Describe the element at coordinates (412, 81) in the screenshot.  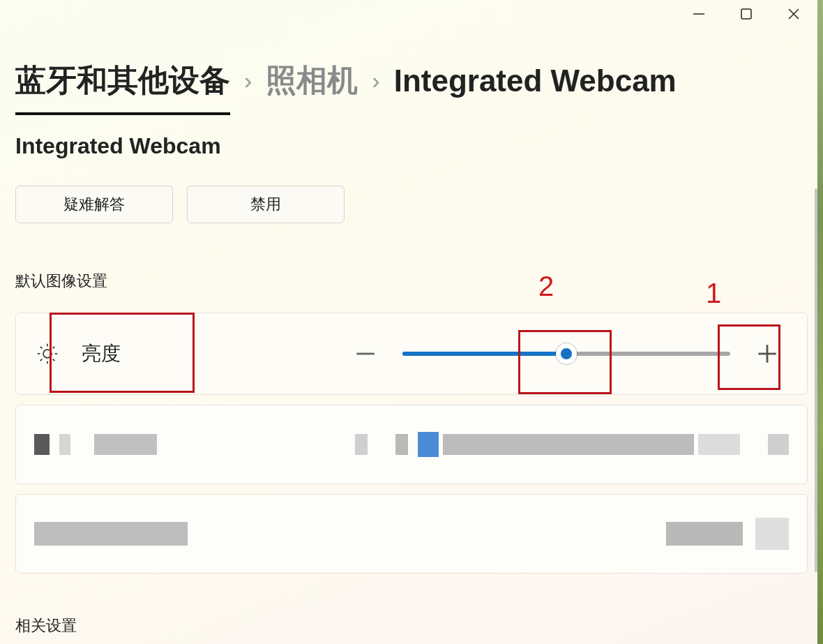
I see `breadcrumb: 蓝牙和其他设备 › 照相机 › Integrated Webcam` at that location.